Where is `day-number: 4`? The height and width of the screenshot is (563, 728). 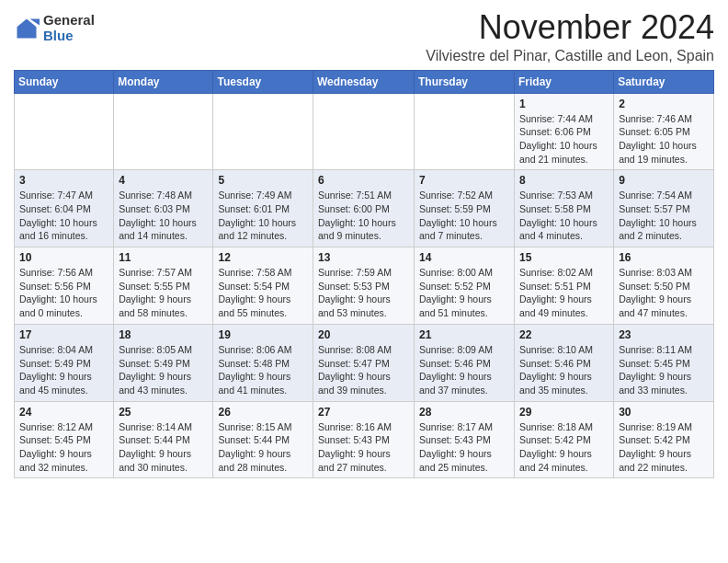
day-number: 4 is located at coordinates (164, 180).